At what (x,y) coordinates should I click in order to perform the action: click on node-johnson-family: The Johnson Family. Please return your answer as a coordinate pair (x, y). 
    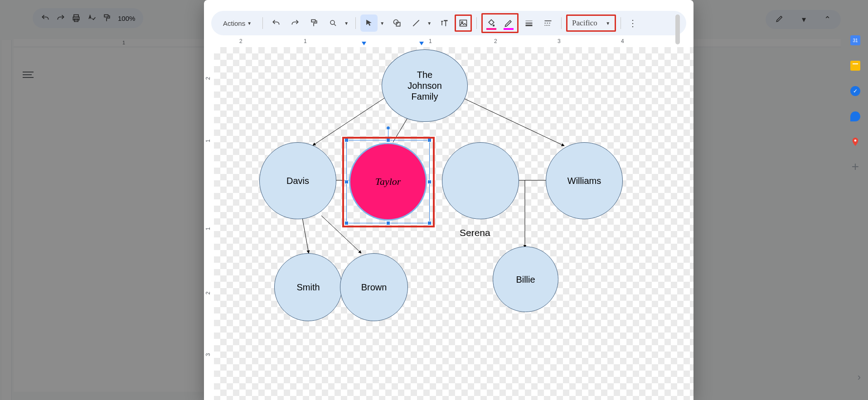
    Looking at the image, I should click on (425, 86).